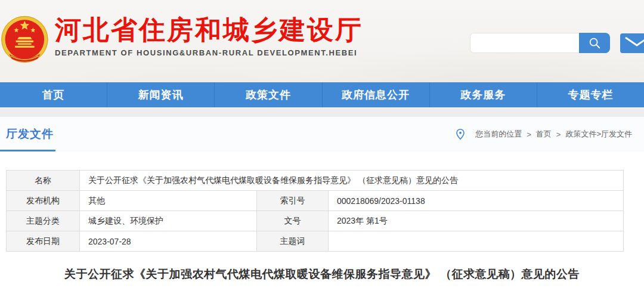  I want to click on nav-item-gov-info: 政府信息公开, so click(376, 95).